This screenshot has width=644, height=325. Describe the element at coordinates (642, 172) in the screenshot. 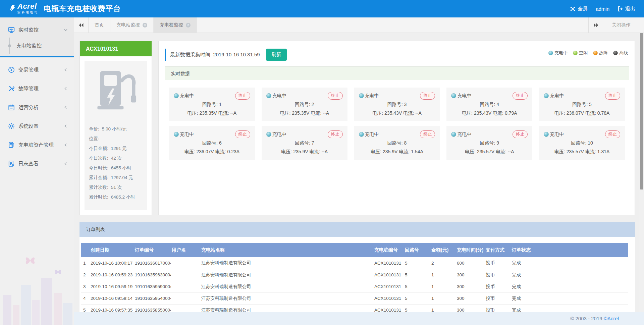

I see `vertical-scrollbar` at that location.